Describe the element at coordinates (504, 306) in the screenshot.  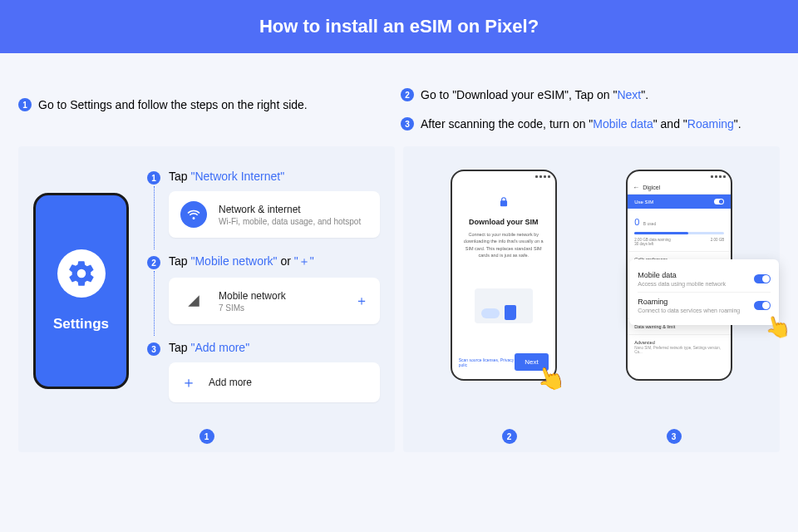
I see `sim-illustration` at that location.